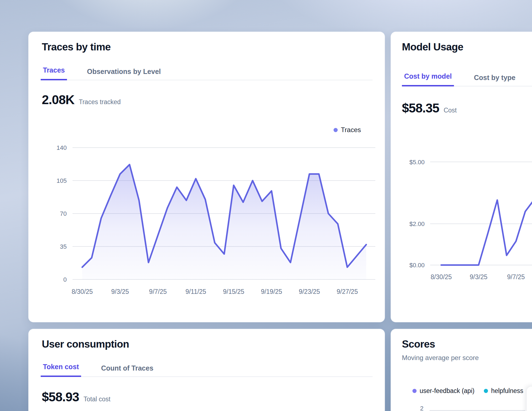  What do you see at coordinates (413, 408) in the screenshot?
I see `scores-y-axis-tick: 2` at bounding box center [413, 408].